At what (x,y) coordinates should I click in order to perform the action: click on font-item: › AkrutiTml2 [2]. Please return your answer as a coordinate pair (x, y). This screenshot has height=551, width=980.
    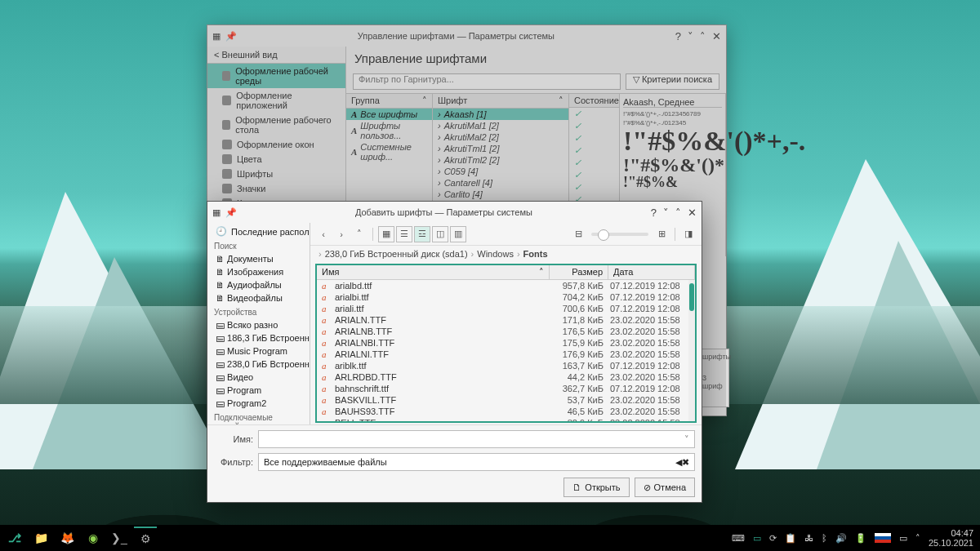
    Looking at the image, I should click on (501, 160).